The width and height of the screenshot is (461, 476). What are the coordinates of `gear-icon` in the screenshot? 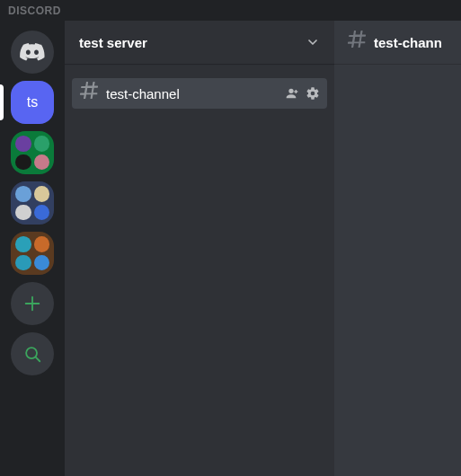 It's located at (313, 93).